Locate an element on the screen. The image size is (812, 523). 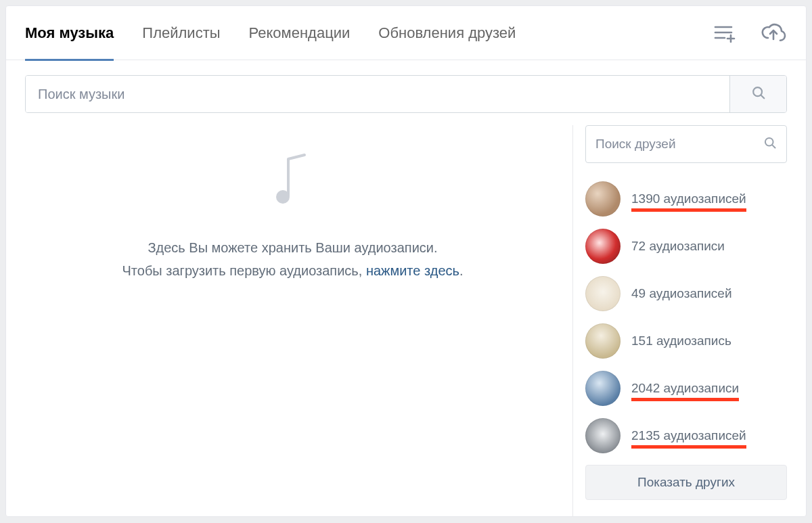
empty-text: Здесь Вы можете хранить Ваши аудиозаписи… is located at coordinates (293, 259).